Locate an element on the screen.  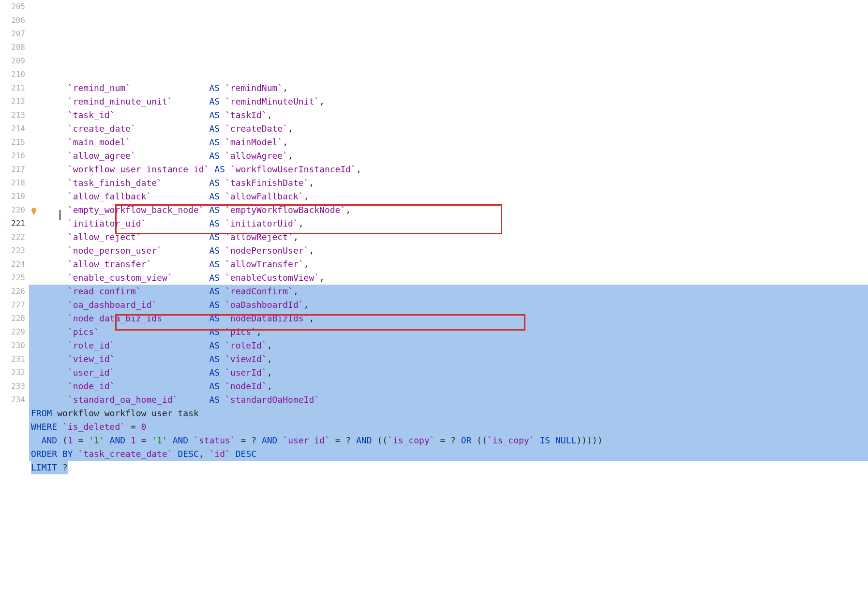
sql-column: `task_id` is located at coordinates (91, 115).